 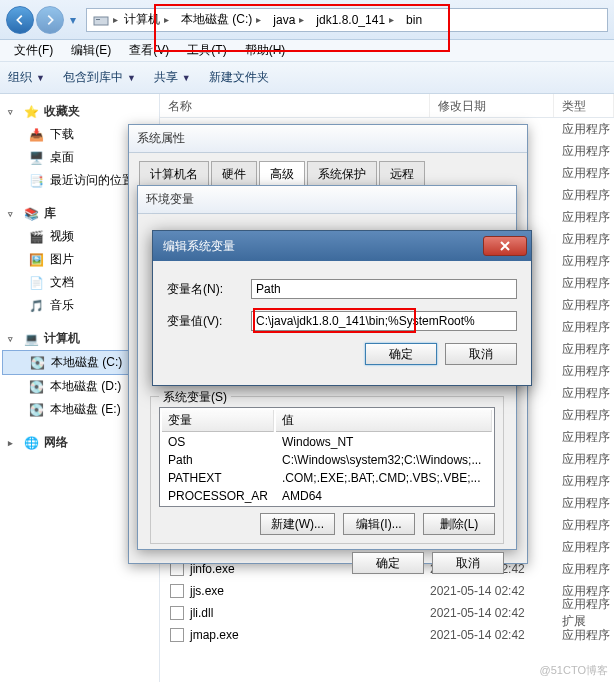 What do you see at coordinates (31, 112) in the screenshot?
I see `star-icon: ⭐` at bounding box center [31, 112].